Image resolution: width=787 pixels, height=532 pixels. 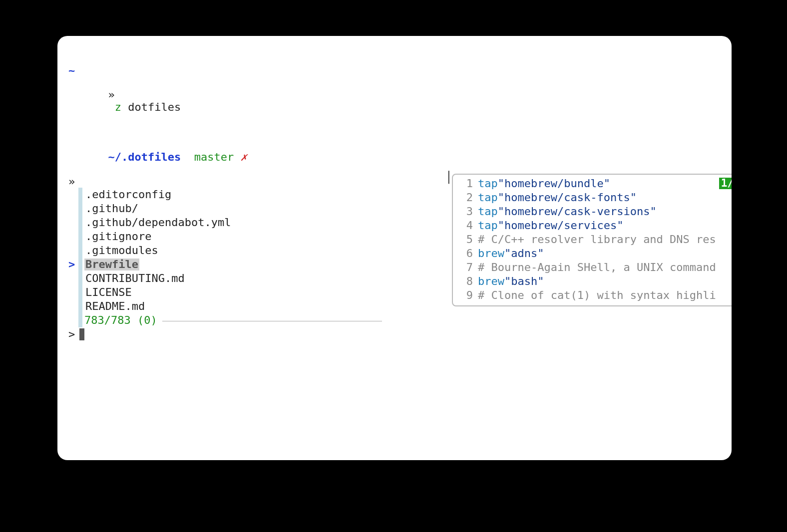 I want to click on preview-line: 7# Bourne-Again SHell, a UNIX command, so click(x=594, y=267).